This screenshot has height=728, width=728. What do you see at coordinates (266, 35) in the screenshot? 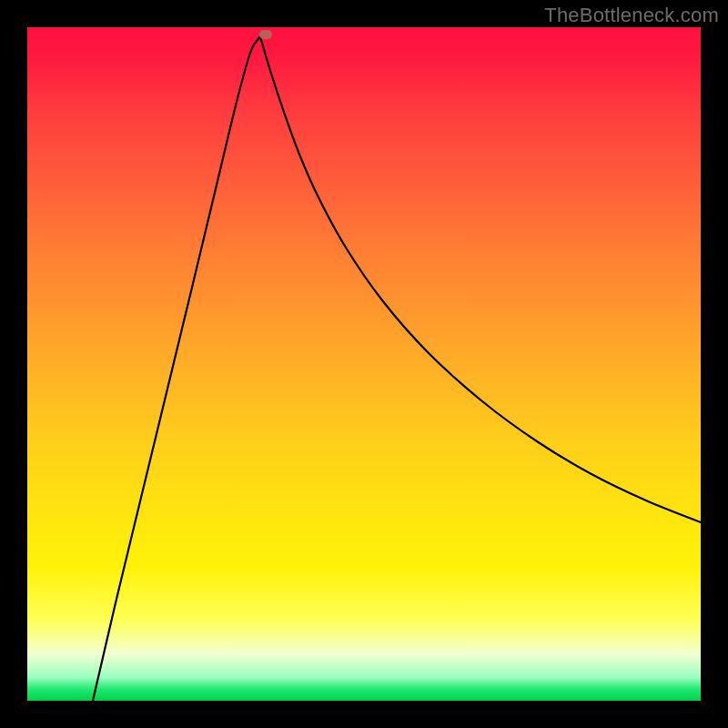
I see `optimum-marker` at bounding box center [266, 35].